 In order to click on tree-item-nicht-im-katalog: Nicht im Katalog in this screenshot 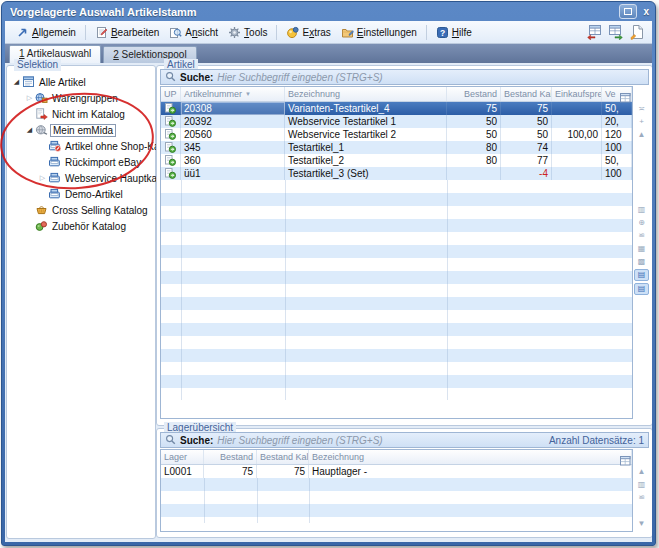, I will do `click(81, 114)`.